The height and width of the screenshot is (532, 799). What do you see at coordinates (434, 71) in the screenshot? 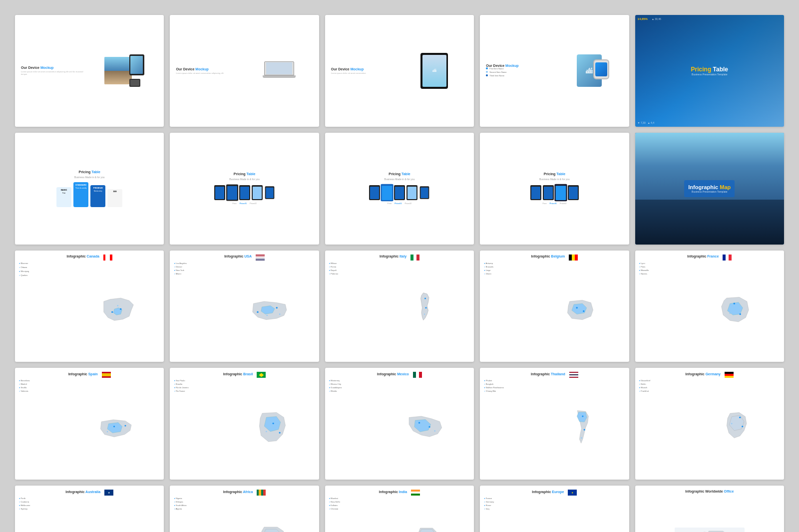
I see `device-image-3: 🏙` at bounding box center [434, 71].